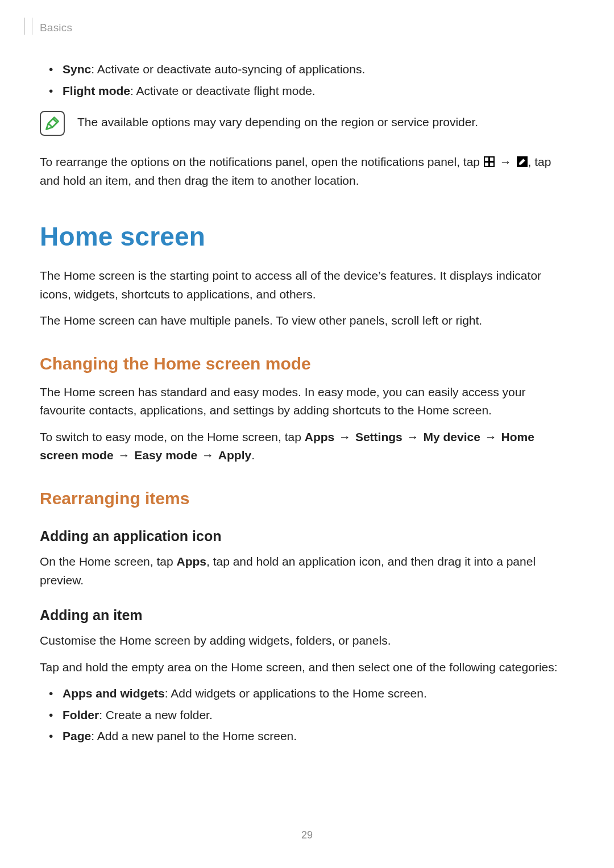 The height and width of the screenshot is (868, 614). Describe the element at coordinates (307, 364) in the screenshot. I see `section-heading: Changing the Home screen mode` at that location.